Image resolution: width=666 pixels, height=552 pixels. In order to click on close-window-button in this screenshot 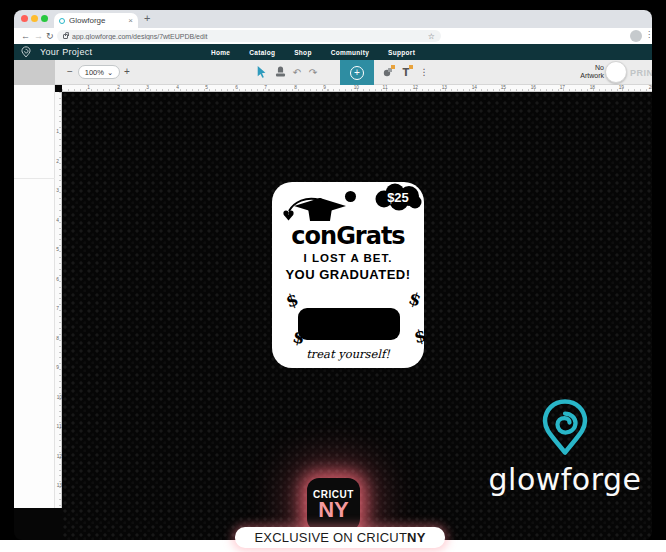, I will do `click(24, 18)`.